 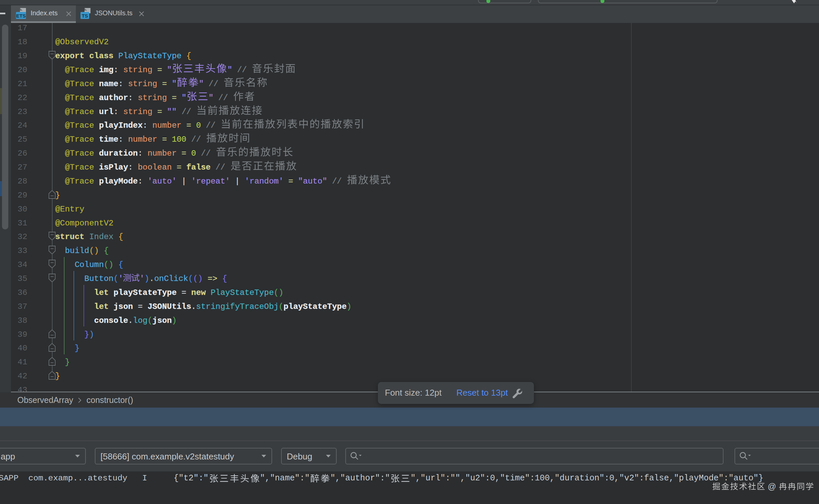 What do you see at coordinates (85, 16) in the screenshot?
I see `svg-text: TS` at bounding box center [85, 16].